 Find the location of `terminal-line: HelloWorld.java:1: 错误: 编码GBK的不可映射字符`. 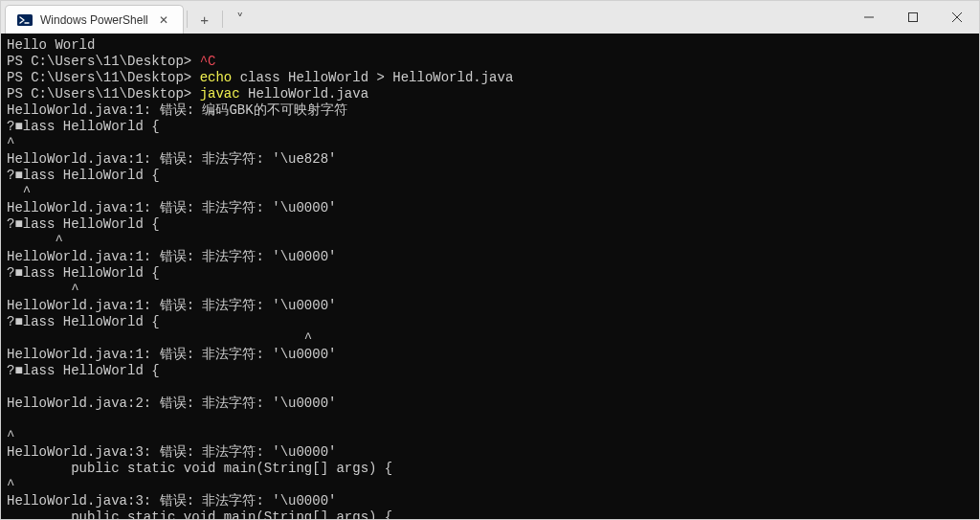

terminal-line: HelloWorld.java:1: 错误: 编码GBK的不可映射字符 is located at coordinates (490, 111).